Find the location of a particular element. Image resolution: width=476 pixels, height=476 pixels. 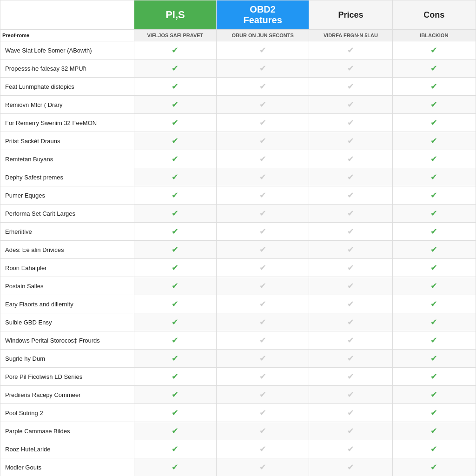

subheader-col1: VIFLJOS SAFI PRAVET is located at coordinates (175, 35).